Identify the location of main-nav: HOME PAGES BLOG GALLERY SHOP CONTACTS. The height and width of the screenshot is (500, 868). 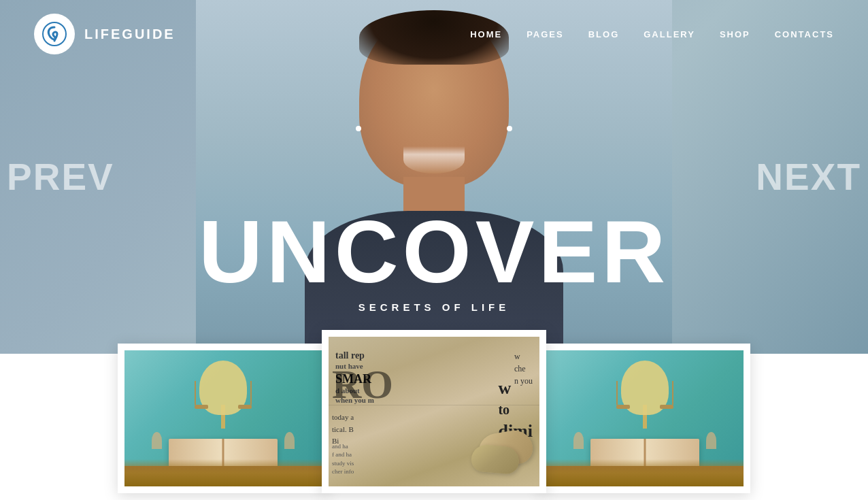
(652, 34).